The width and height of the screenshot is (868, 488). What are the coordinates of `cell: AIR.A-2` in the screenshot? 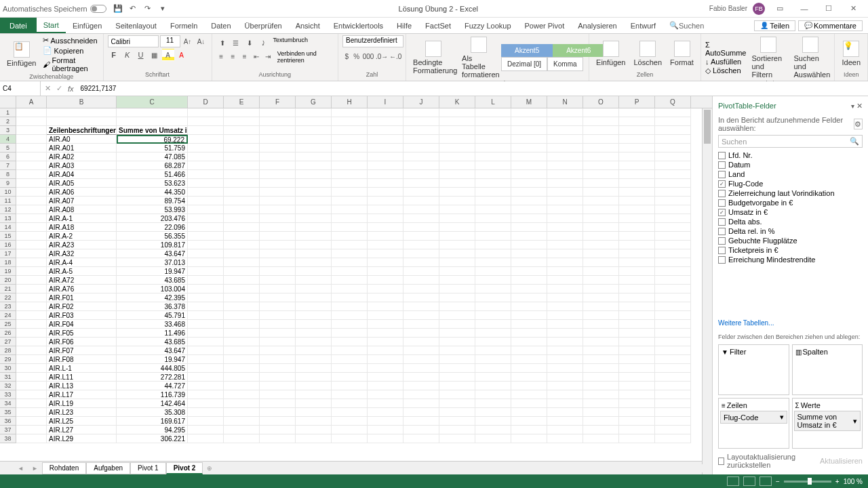 It's located at (81, 236).